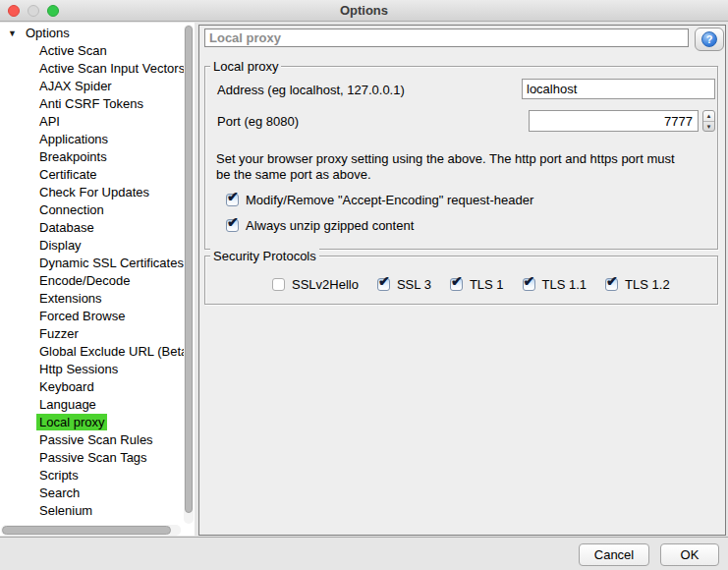 This screenshot has width=728, height=570. What do you see at coordinates (74, 140) in the screenshot?
I see `sidebar-item-label: Applications` at bounding box center [74, 140].